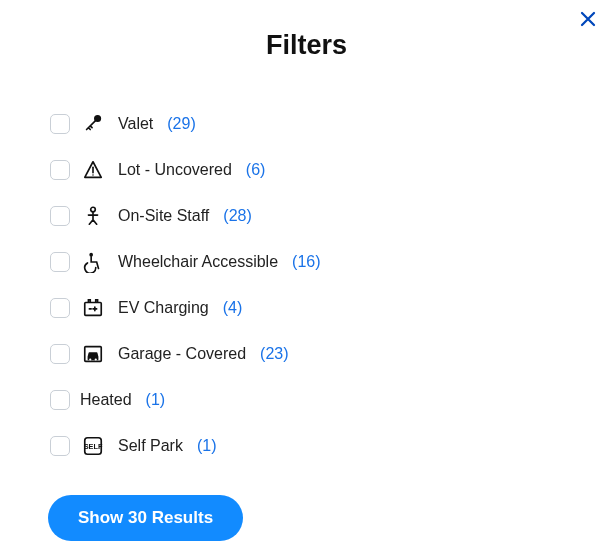 The image size is (613, 550). Describe the element at coordinates (181, 124) in the screenshot. I see `filter-count: (29)` at that location.